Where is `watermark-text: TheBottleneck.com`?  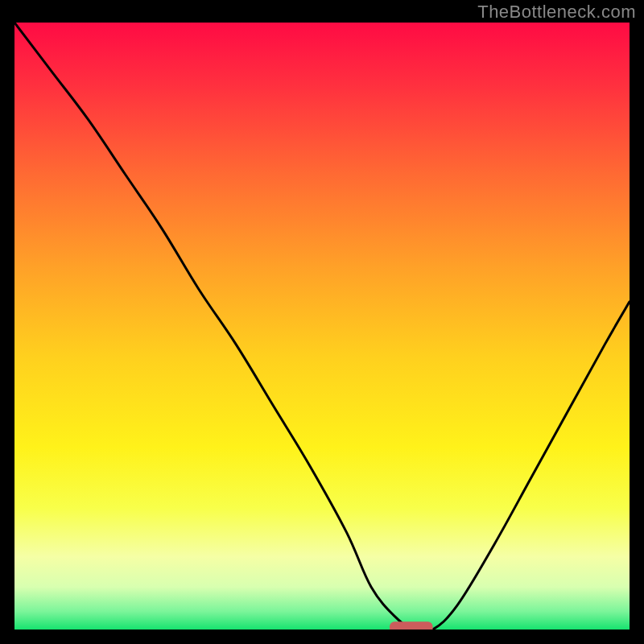
watermark-text: TheBottleneck.com is located at coordinates (557, 12).